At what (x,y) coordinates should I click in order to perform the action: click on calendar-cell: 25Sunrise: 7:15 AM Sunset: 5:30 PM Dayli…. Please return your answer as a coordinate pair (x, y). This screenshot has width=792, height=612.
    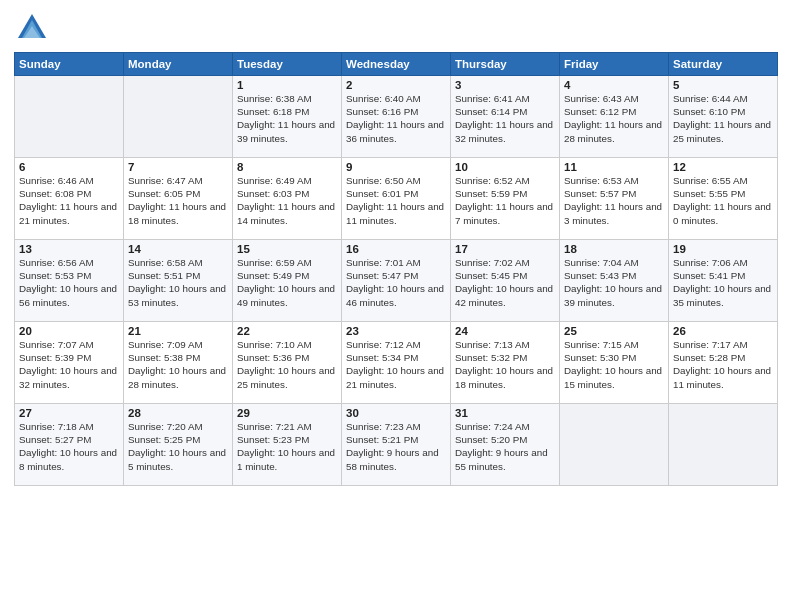
    Looking at the image, I should click on (614, 363).